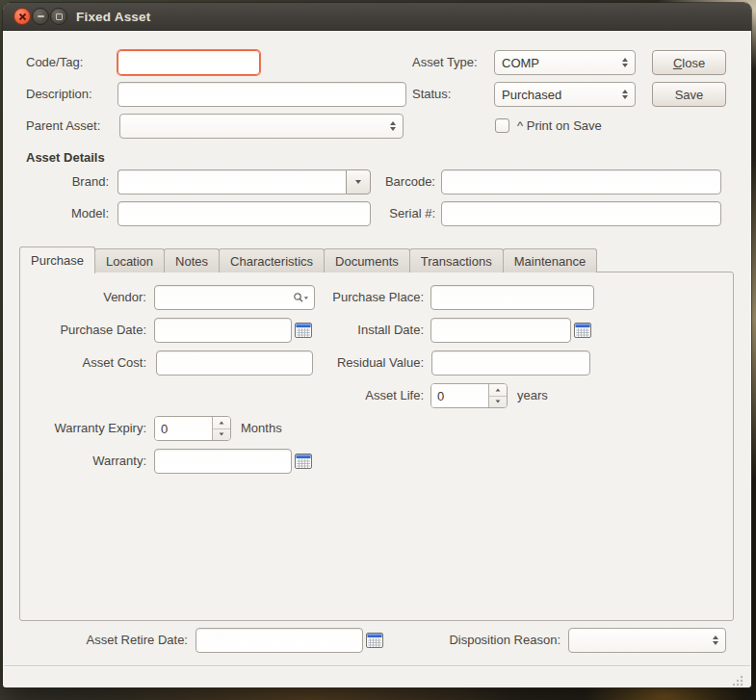 The width and height of the screenshot is (756, 700). What do you see at coordinates (40, 16) in the screenshot?
I see `minimize-icon` at bounding box center [40, 16].